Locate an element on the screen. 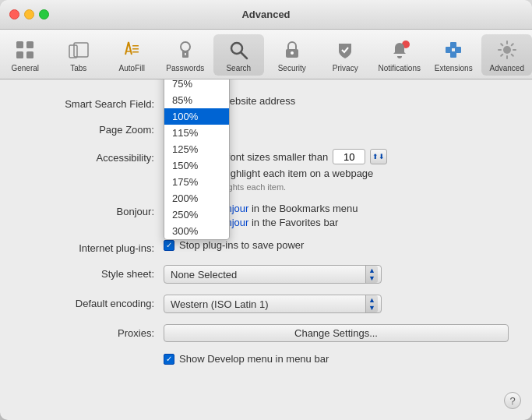 The height and width of the screenshot is (420, 532). stylesheet-select: None Selected ▲▼ is located at coordinates (273, 274).